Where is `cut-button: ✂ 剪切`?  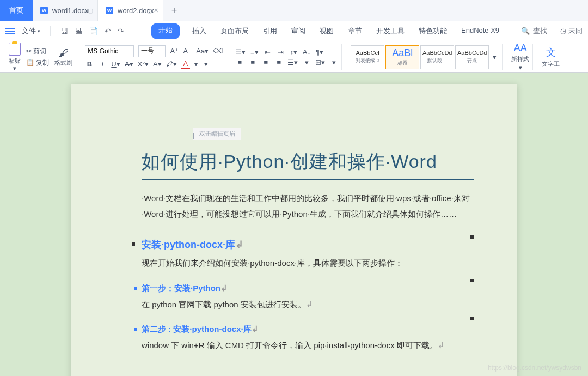 cut-button: ✂ 剪切 is located at coordinates (36, 51).